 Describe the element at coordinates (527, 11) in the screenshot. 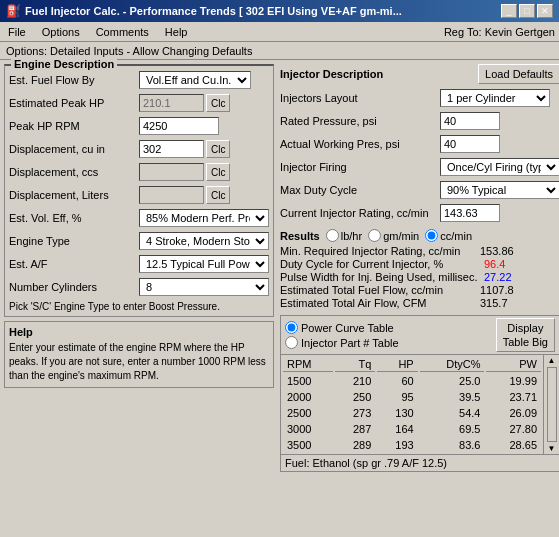

I see `window-controls: _ □ ✕` at that location.